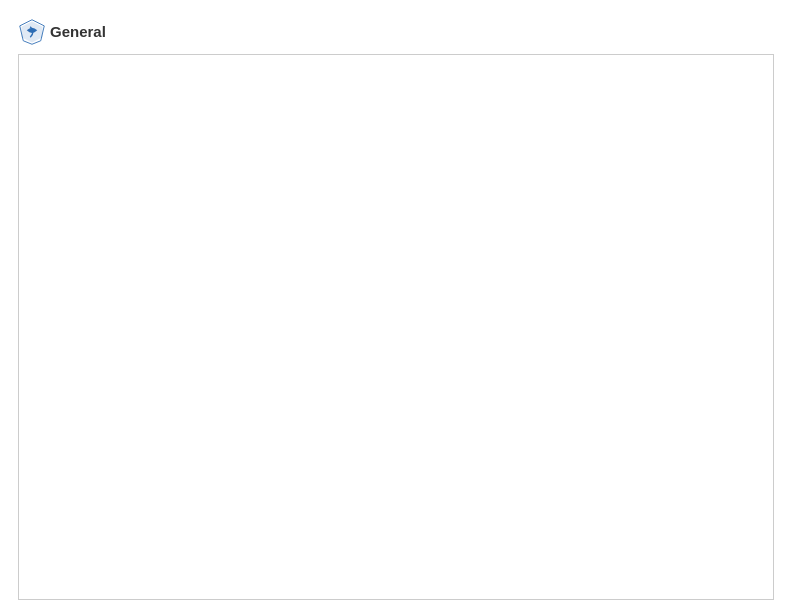 This screenshot has width=792, height=612. I want to click on logo-icon, so click(32, 32).